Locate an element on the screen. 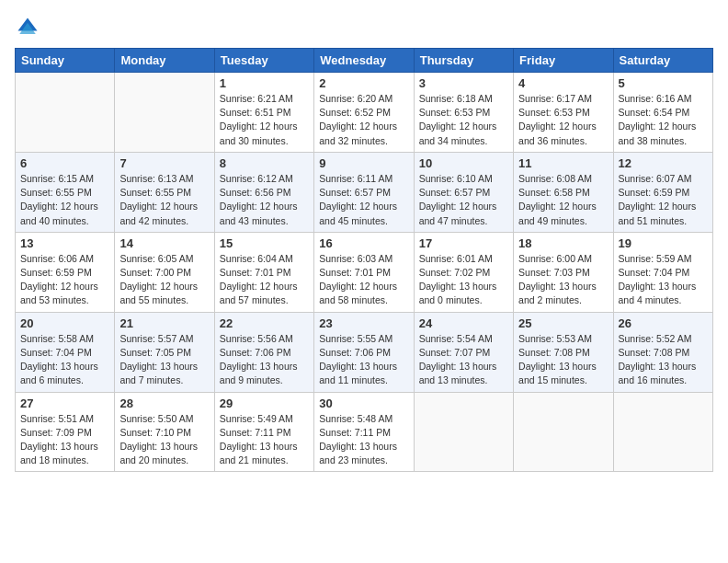  day-info: Sunrise: 6:06 AMSunset: 6:59 PMDaylight:… is located at coordinates (64, 280).